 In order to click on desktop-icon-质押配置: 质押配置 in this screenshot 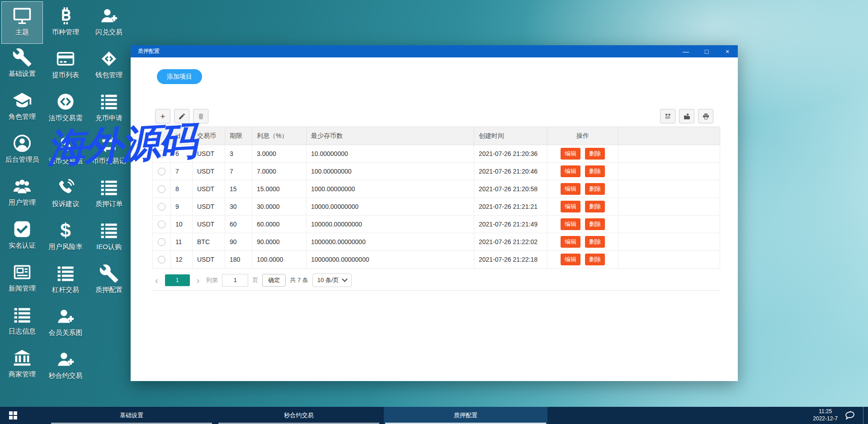, I will do `click(109, 281)`.